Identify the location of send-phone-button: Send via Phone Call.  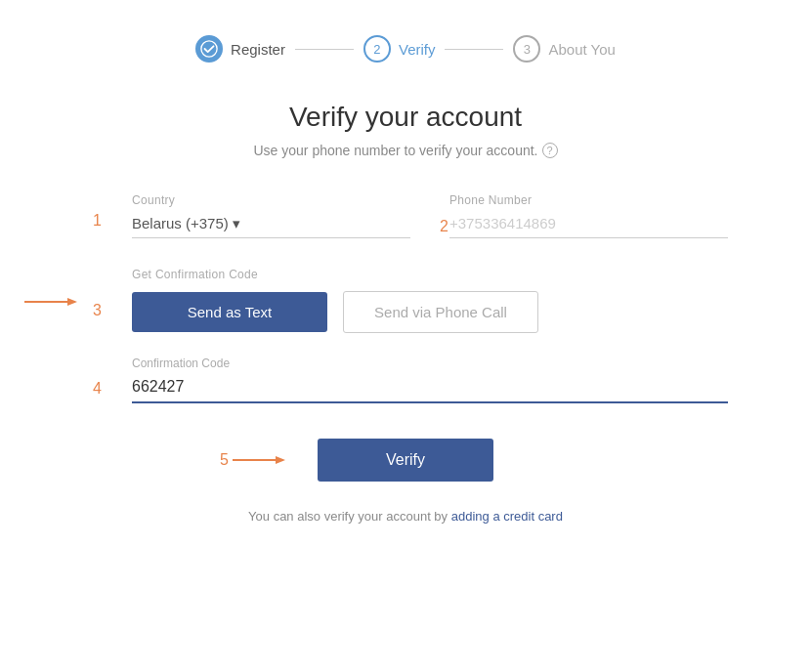
(441, 313).